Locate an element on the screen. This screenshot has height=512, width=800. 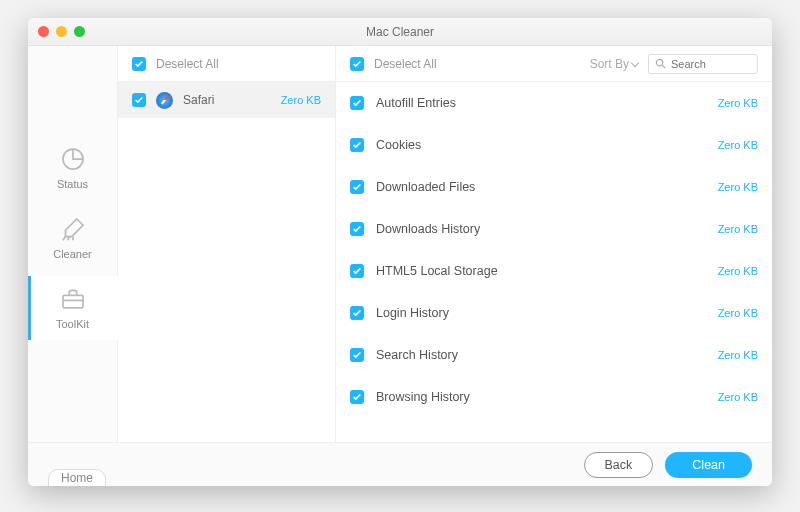
list-item: Browsing HistoryZero KB is located at coordinates (554, 397).